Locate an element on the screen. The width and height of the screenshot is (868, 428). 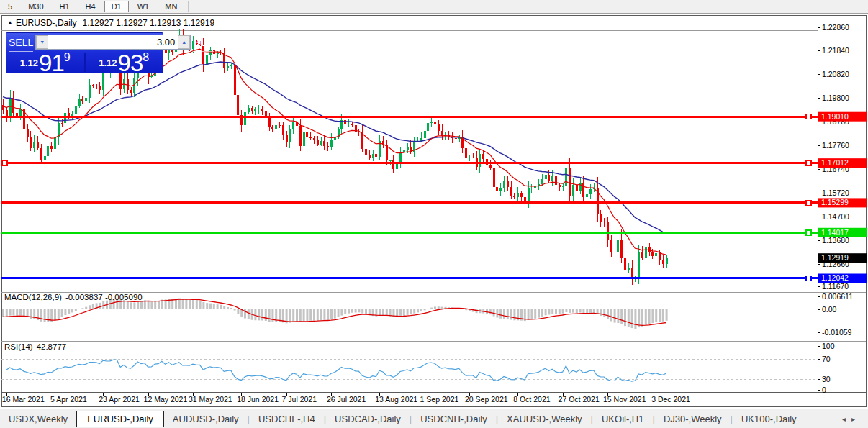
buy-button: BUY is located at coordinates (203, 43).